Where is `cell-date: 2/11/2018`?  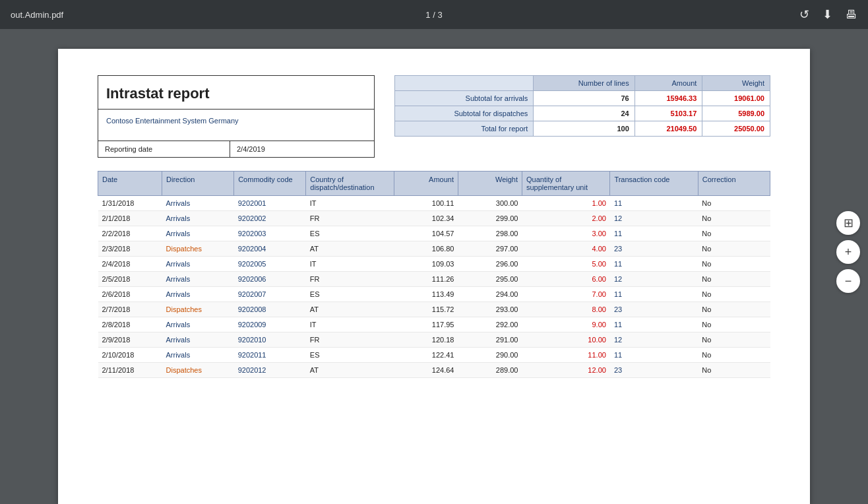 cell-date: 2/11/2018 is located at coordinates (131, 371).